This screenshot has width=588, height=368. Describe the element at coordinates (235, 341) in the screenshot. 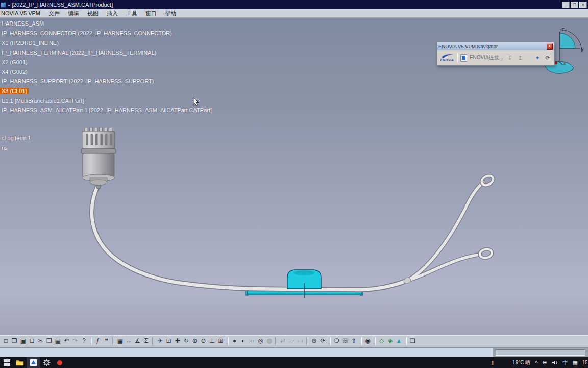

I see `toolbar-icon: ●` at that location.